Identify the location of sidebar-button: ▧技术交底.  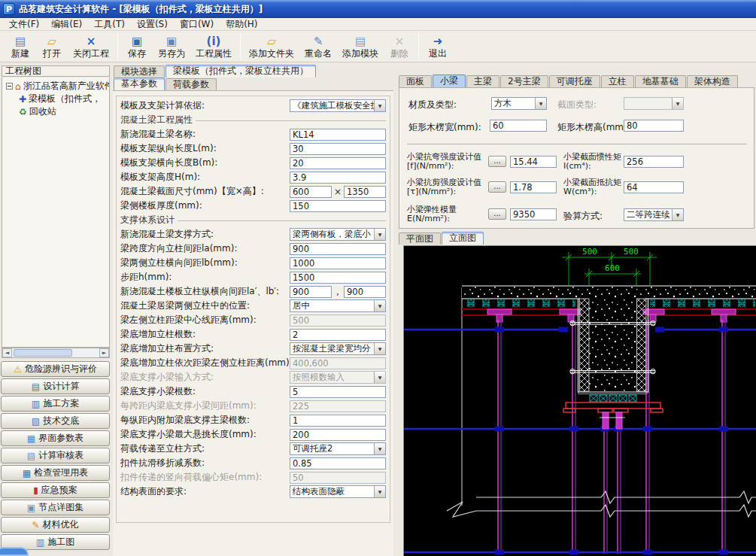
(56, 421).